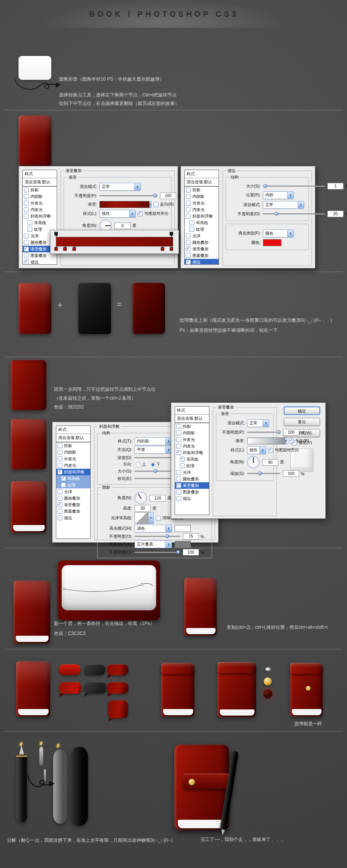 This screenshot has width=347, height=868. I want to click on value-field: 0, so click(123, 226).